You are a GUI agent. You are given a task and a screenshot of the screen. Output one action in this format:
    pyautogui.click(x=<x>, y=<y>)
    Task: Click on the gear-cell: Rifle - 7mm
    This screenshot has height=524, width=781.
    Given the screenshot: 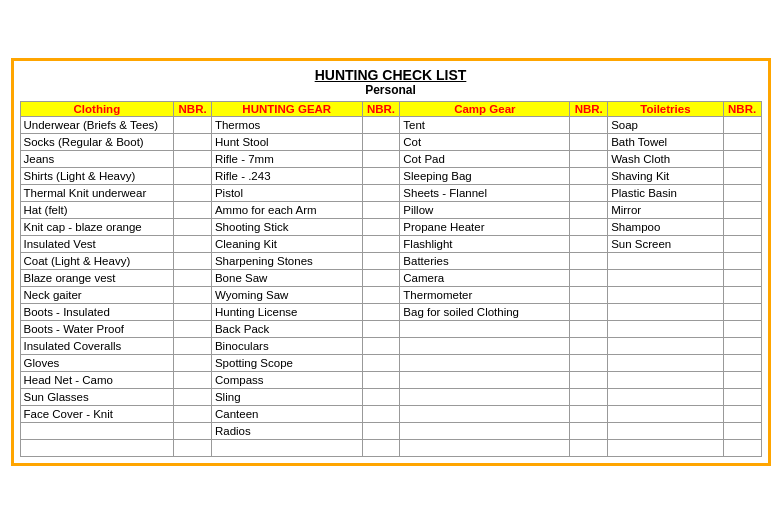 What is the action you would take?
    pyautogui.click(x=286, y=160)
    